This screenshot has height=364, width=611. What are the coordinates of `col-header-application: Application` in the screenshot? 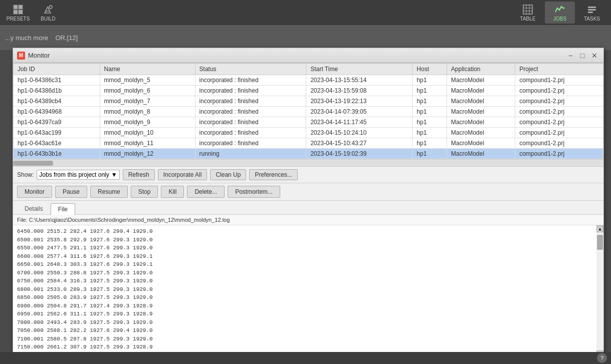 It's located at (481, 69).